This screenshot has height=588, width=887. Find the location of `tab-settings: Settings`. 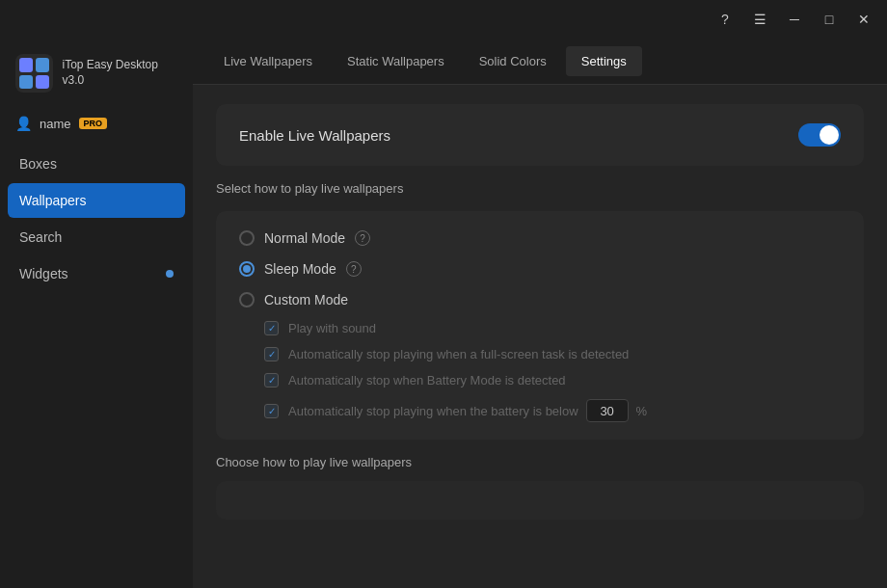

tab-settings: Settings is located at coordinates (604, 62).